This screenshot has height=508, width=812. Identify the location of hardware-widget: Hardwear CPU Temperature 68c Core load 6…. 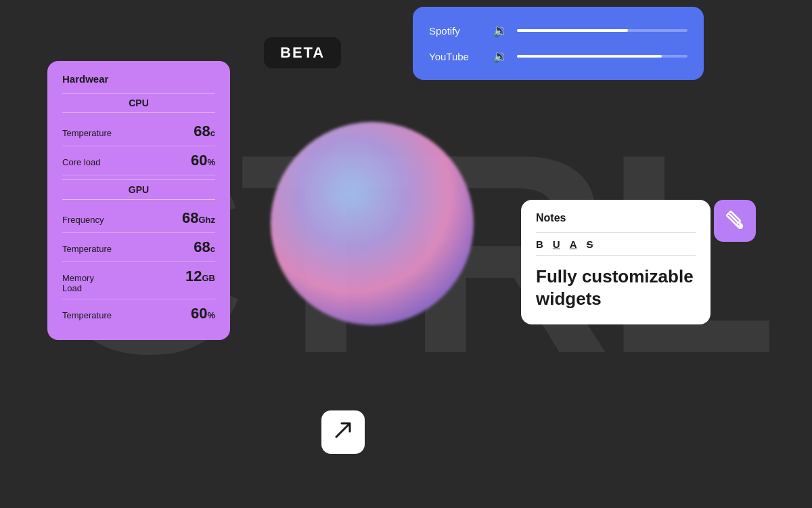
(139, 200).